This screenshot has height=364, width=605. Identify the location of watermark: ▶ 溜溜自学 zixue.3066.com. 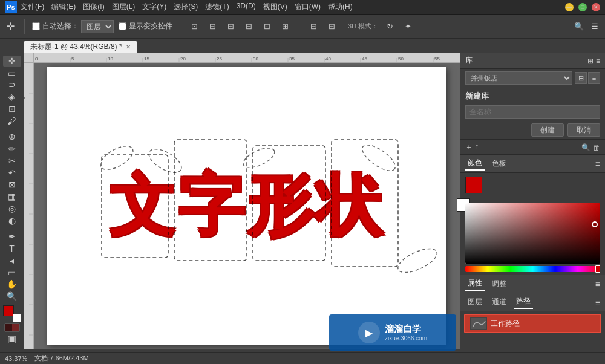
(393, 333).